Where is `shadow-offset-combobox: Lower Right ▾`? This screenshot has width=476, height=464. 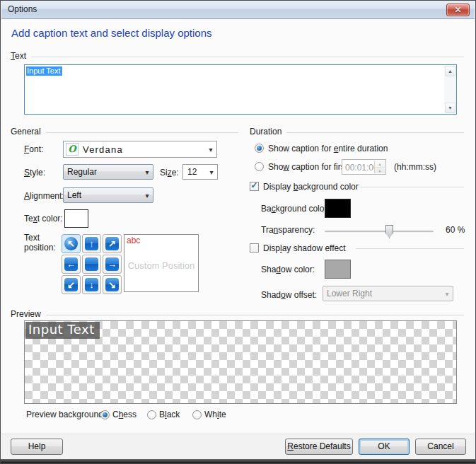
shadow-offset-combobox: Lower Right ▾ is located at coordinates (388, 294).